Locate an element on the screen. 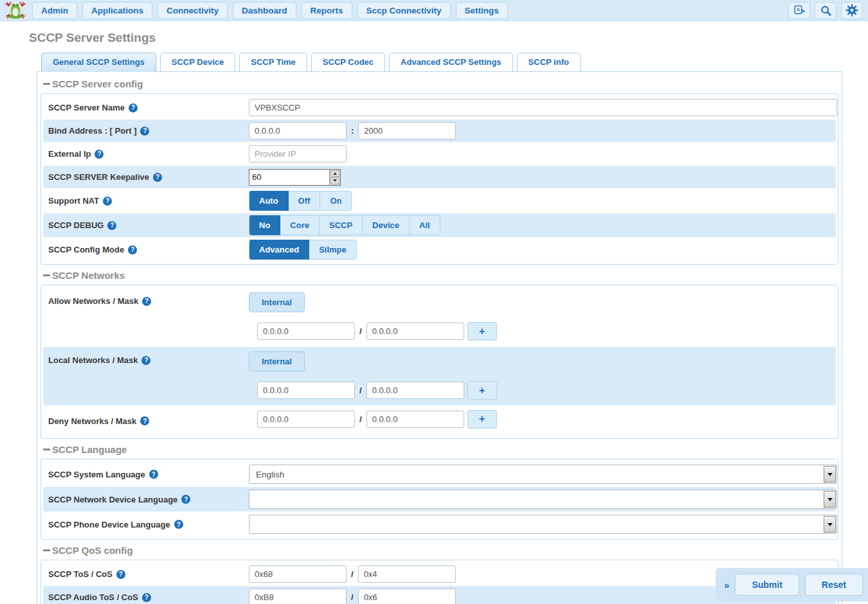  section-header-networks: SCCP Networks is located at coordinates (441, 275).